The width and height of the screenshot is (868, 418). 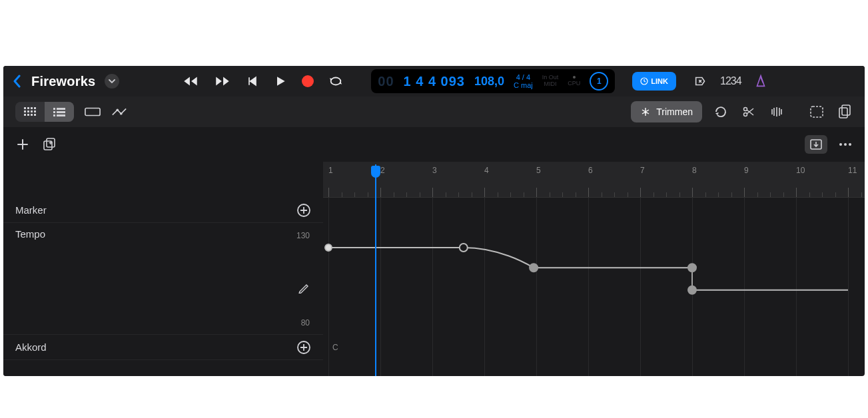 I want to click on marquee-icon, so click(x=817, y=112).